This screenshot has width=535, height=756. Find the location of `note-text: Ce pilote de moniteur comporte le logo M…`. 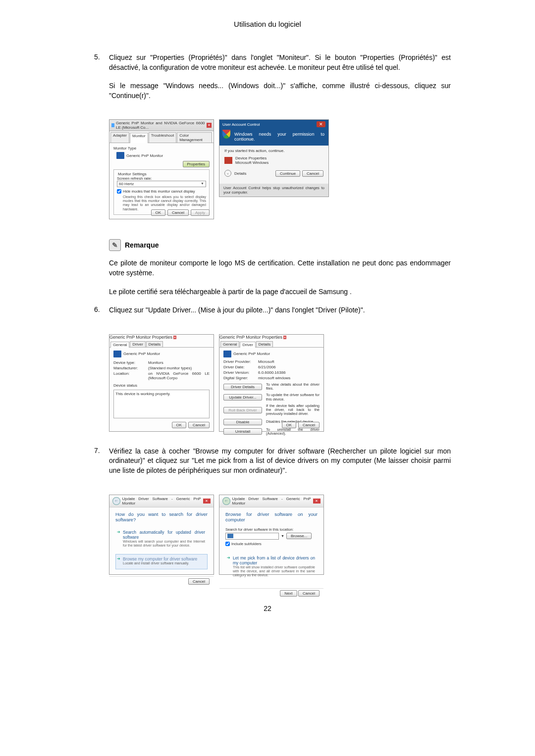

note-text: Ce pilote de moniteur comporte le logo M… is located at coordinates (272, 277).